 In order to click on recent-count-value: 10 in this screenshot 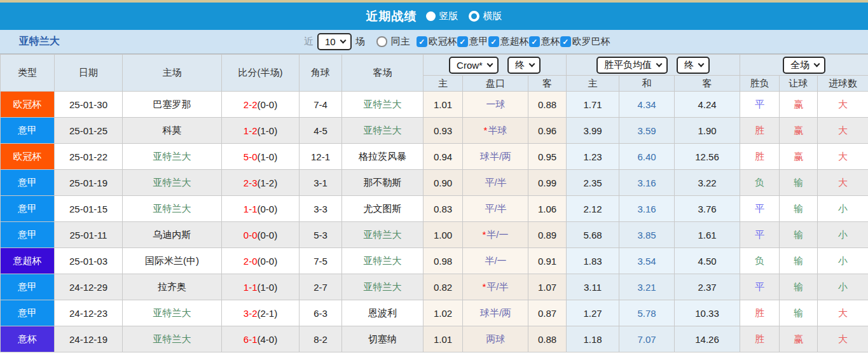, I will do `click(331, 42)`.